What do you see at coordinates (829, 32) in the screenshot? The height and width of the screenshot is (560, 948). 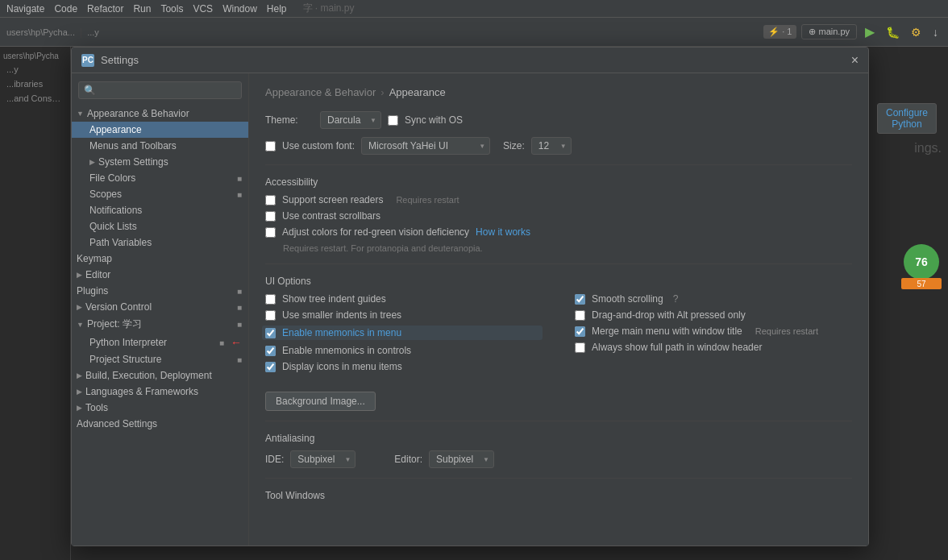 I see `toolbar-tab: ⊕ main.py` at bounding box center [829, 32].